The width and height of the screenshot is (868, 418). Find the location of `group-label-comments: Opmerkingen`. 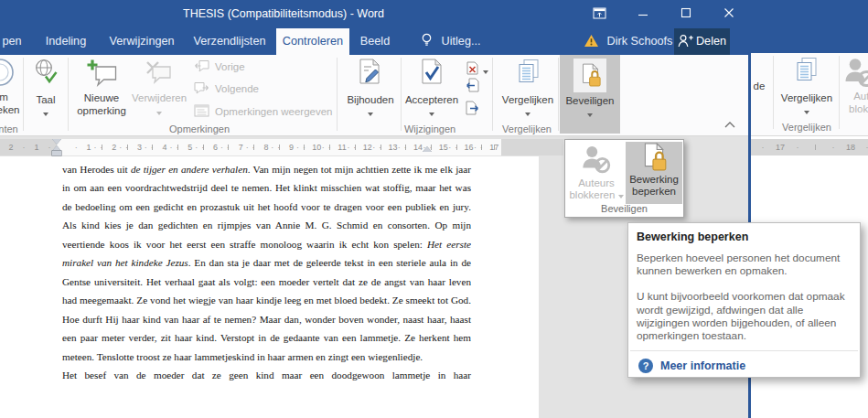

group-label-comments: Opmerkingen is located at coordinates (199, 129).